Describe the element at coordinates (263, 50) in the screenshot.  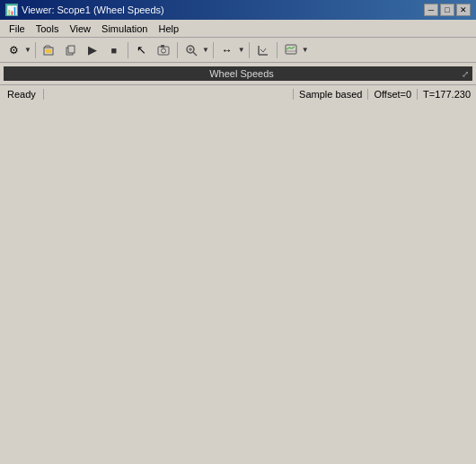
I see `axes-icon` at that location.